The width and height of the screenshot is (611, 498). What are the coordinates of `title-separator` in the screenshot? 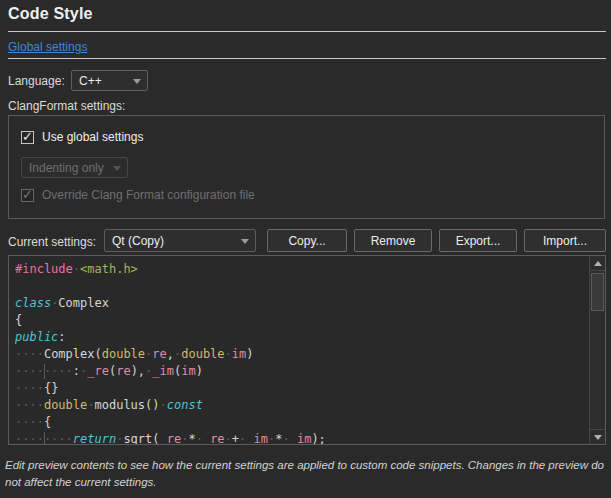 It's located at (307, 32).